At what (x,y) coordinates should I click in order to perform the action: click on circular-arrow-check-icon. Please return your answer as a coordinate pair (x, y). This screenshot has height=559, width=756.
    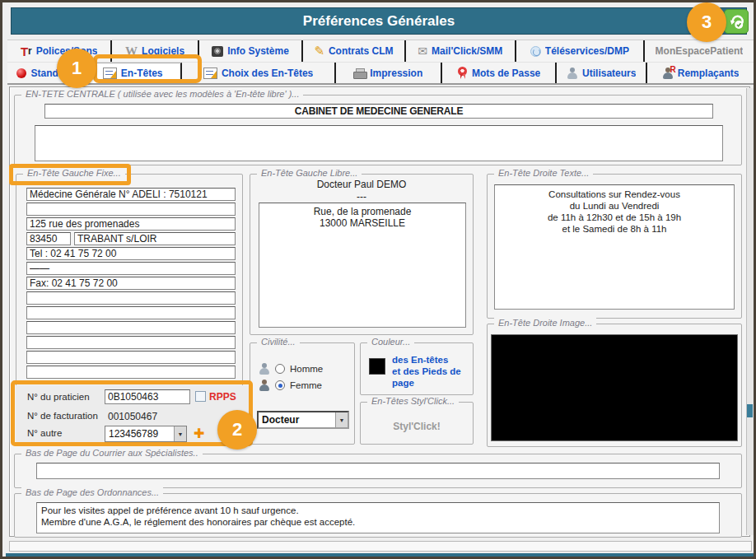
    Looking at the image, I should click on (736, 21).